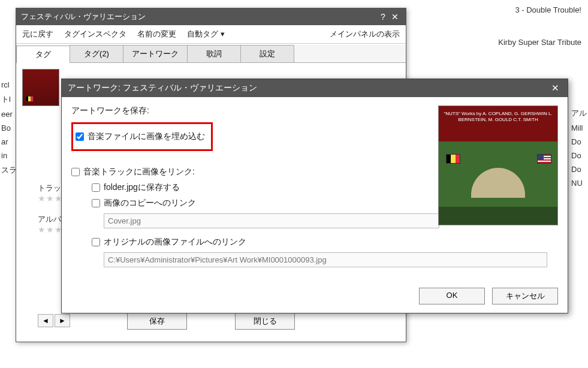  I want to click on save-button: 保存, so click(157, 321).